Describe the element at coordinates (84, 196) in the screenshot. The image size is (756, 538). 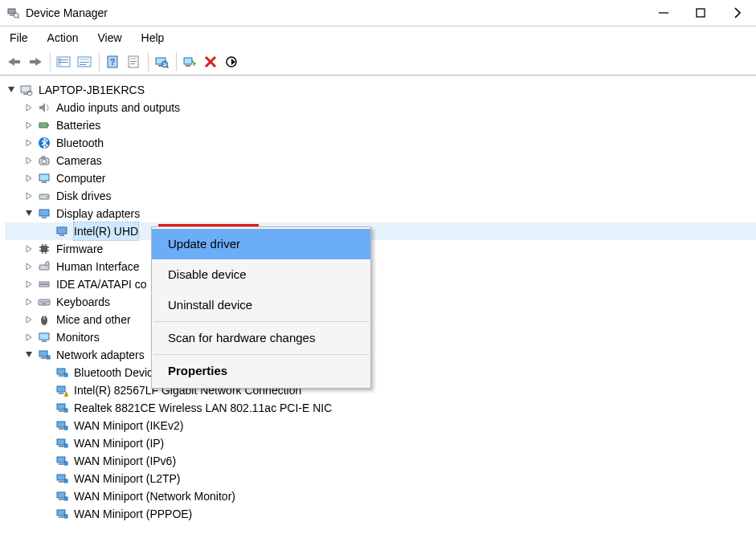
I see `tree-item-label: Disk drives` at that location.